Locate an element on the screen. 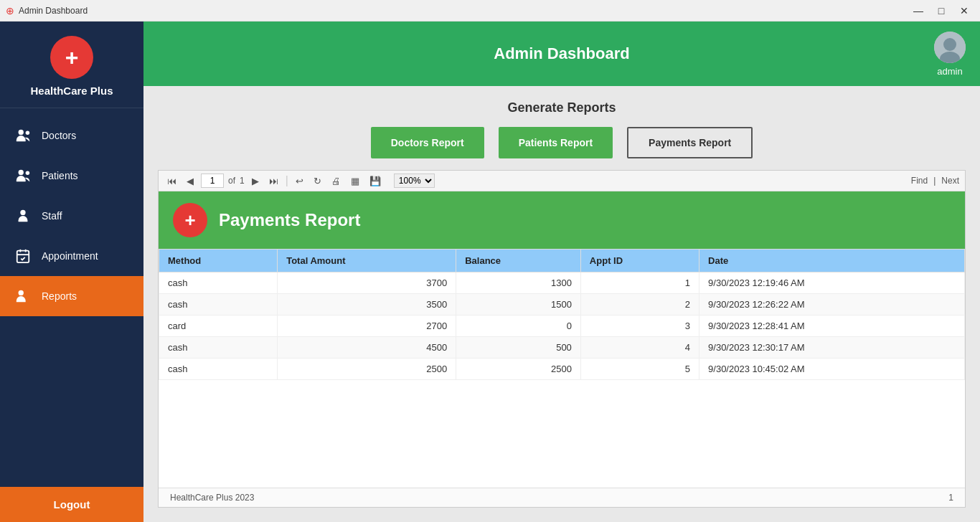  viewer-toolbar: ⏮ ◀ 1 of 1 ▶ ⏭ | ↩ ↻ 🖨 ▦ 💾 100% is located at coordinates (562, 181).